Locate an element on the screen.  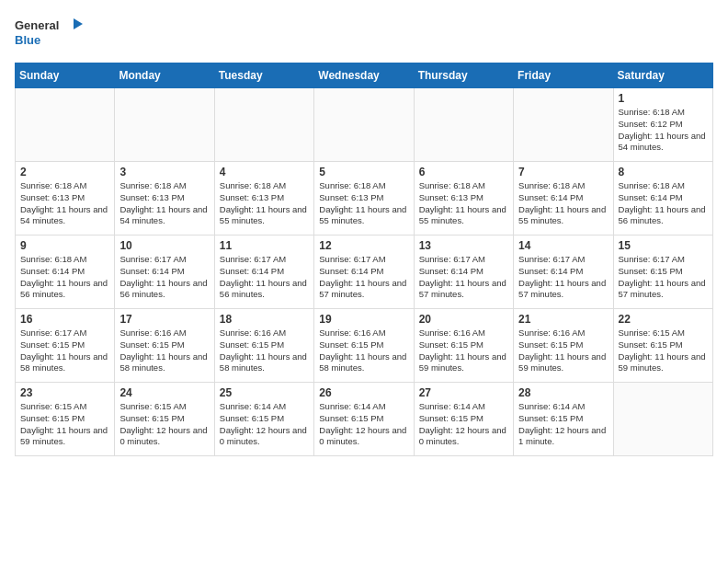
col-header-monday: Monday is located at coordinates (165, 75).